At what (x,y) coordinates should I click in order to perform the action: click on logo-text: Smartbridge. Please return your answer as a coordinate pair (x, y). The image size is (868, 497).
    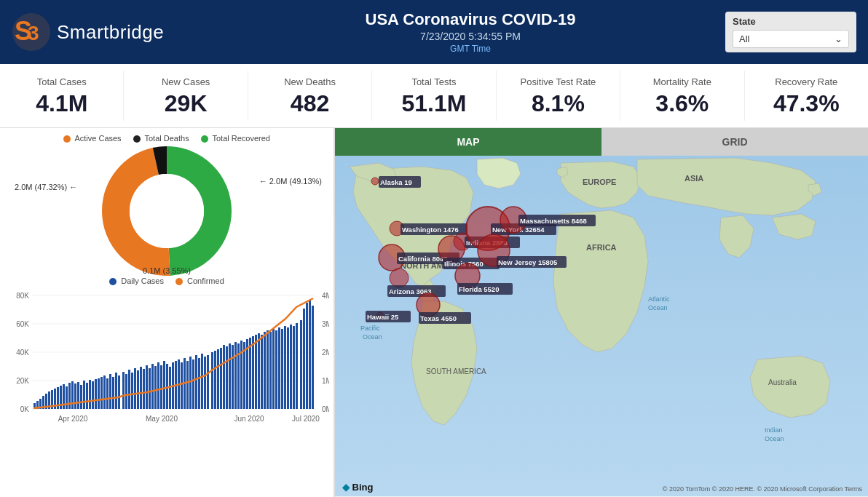
    Looking at the image, I should click on (111, 32).